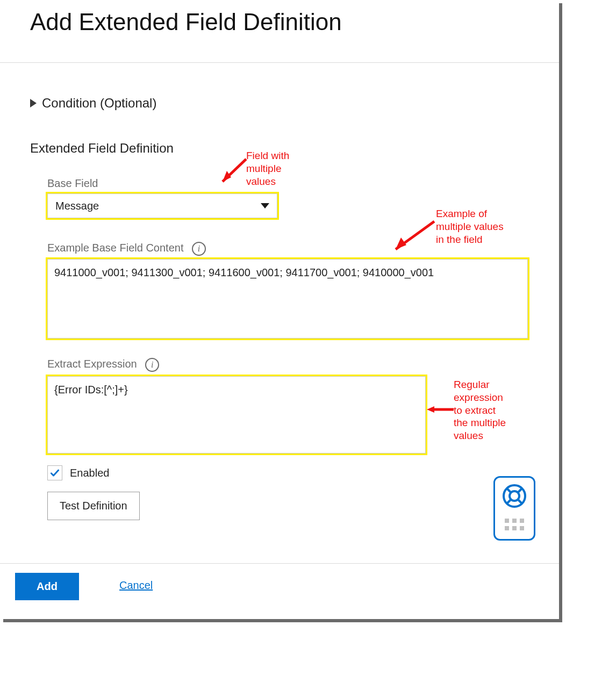 This screenshot has width=616, height=676. What do you see at coordinates (89, 473) in the screenshot?
I see `enabled-label: Enabled` at bounding box center [89, 473].